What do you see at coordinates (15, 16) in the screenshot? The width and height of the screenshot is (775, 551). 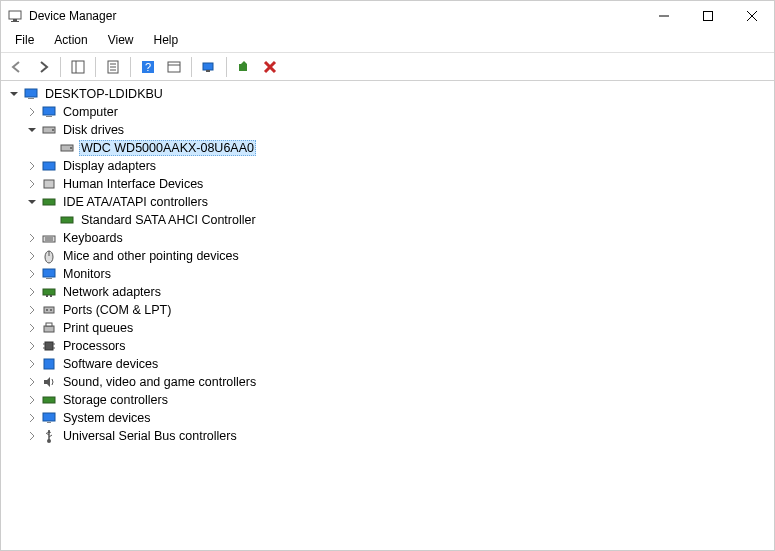 I see `app-icon` at bounding box center [15, 16].